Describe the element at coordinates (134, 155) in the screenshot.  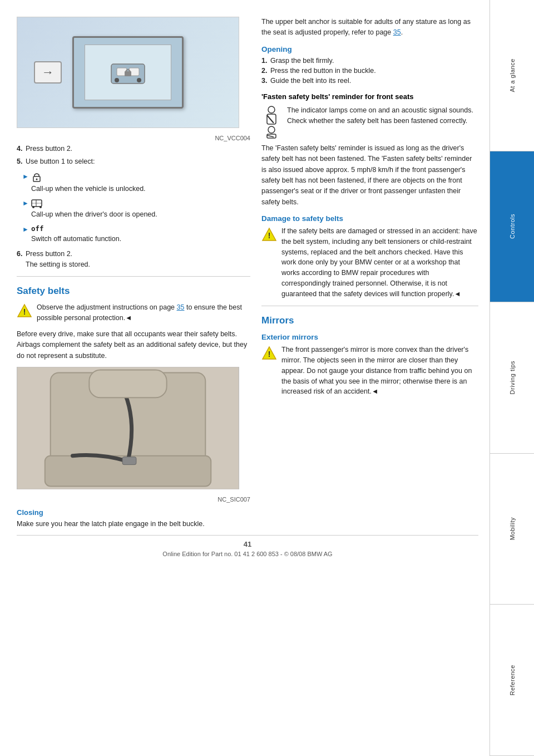
I see `steps-4-5-block: 4. Press button 2. 5. Use button 1 to se…` at that location.